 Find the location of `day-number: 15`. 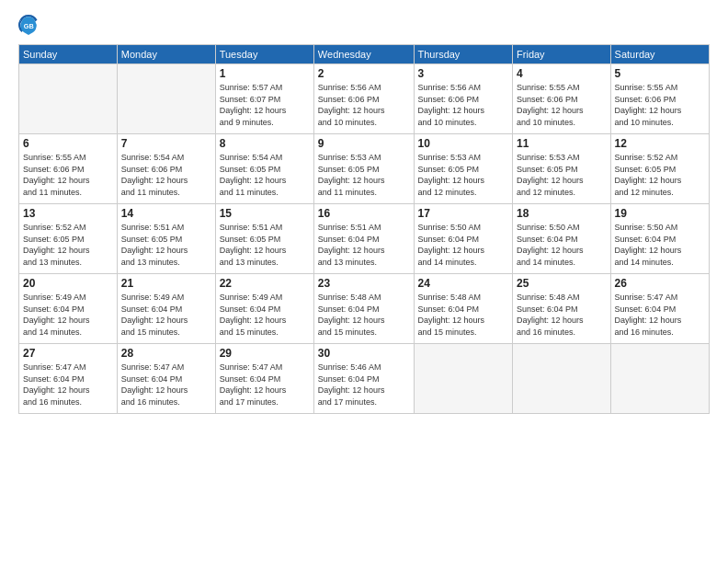

day-number: 15 is located at coordinates (265, 213).